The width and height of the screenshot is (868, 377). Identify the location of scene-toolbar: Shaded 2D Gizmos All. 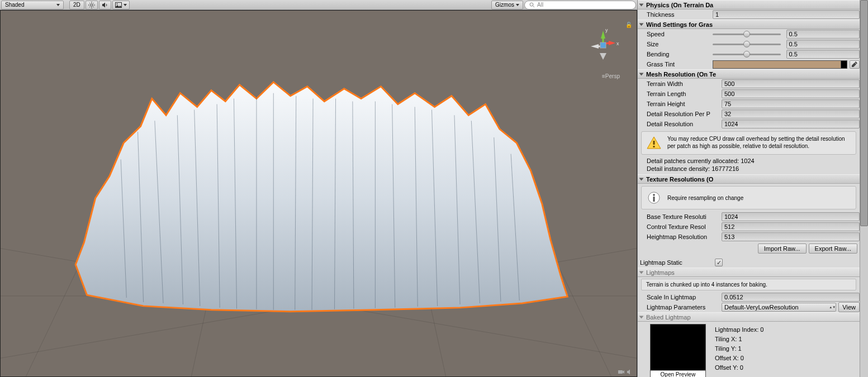
(319, 5).